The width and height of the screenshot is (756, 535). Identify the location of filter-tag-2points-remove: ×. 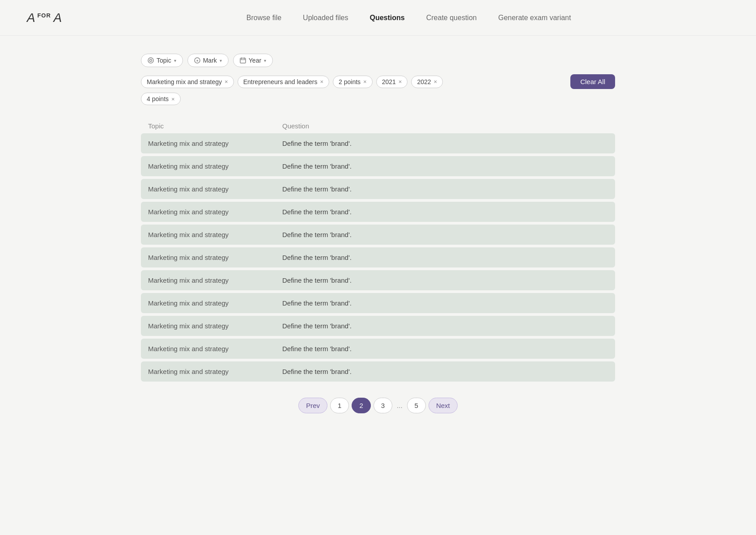
(365, 81).